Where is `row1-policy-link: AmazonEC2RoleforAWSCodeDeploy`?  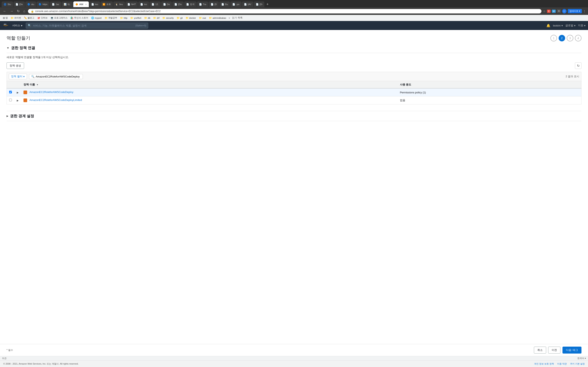
row1-policy-link: AmazonEC2RoleforAWSCodeDeploy is located at coordinates (52, 92).